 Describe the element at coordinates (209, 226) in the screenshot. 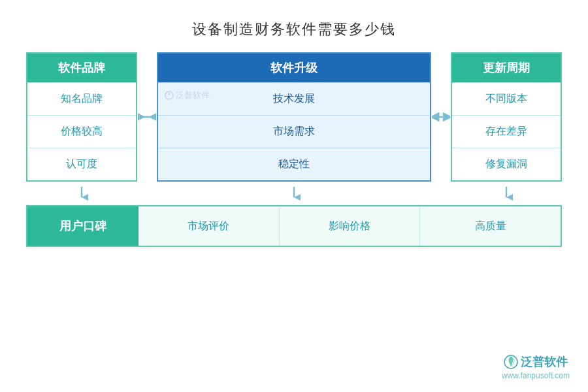

I see `bottom-item-1: 市场评价` at that location.